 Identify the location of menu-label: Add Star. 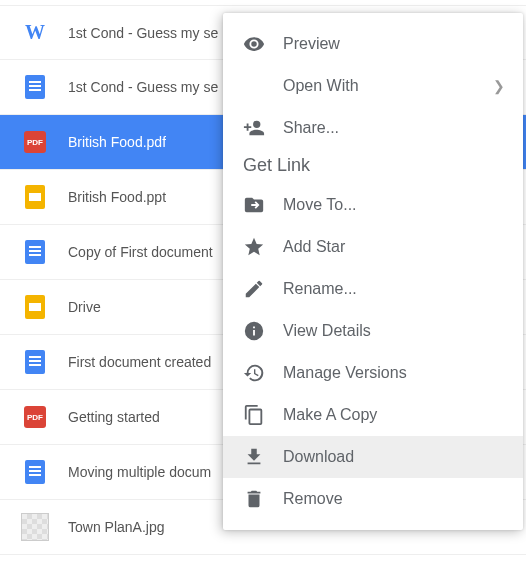
(314, 247).